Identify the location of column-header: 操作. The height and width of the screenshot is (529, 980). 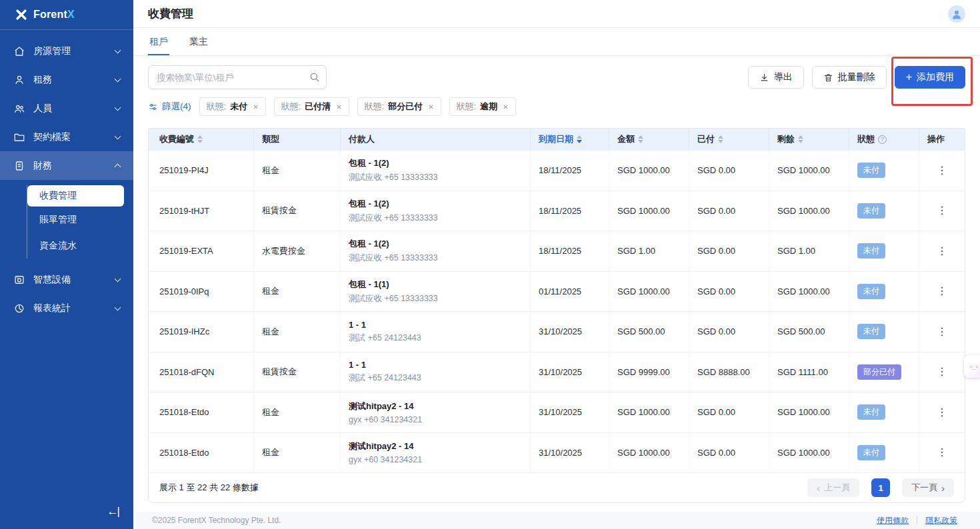
(942, 139).